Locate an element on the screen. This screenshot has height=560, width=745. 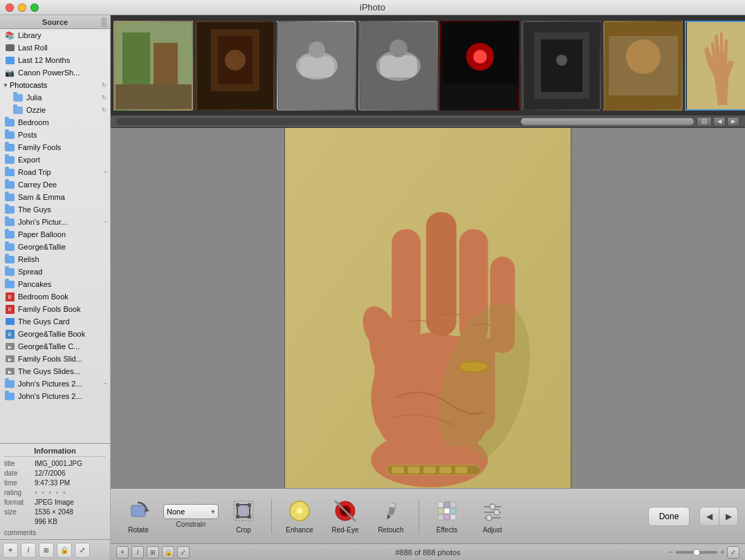
sidebar-item-label: Family Fools Book is located at coordinates (62, 309).